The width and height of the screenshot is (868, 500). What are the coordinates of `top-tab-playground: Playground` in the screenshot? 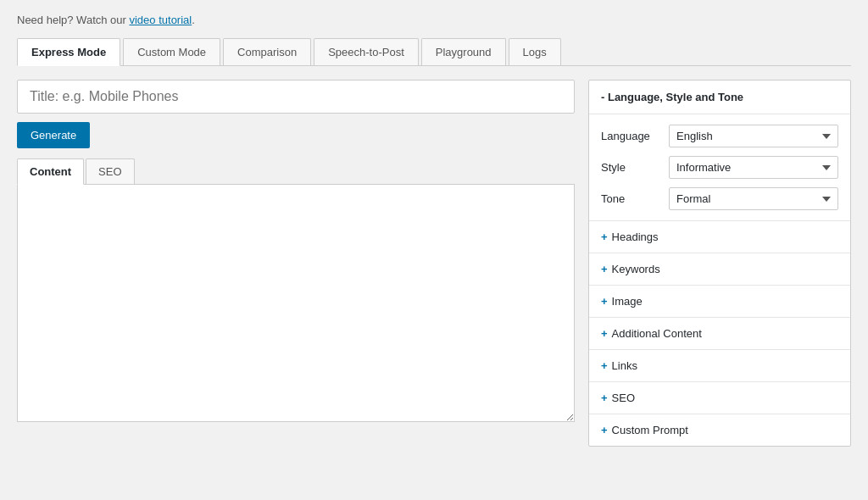 It's located at (464, 52).